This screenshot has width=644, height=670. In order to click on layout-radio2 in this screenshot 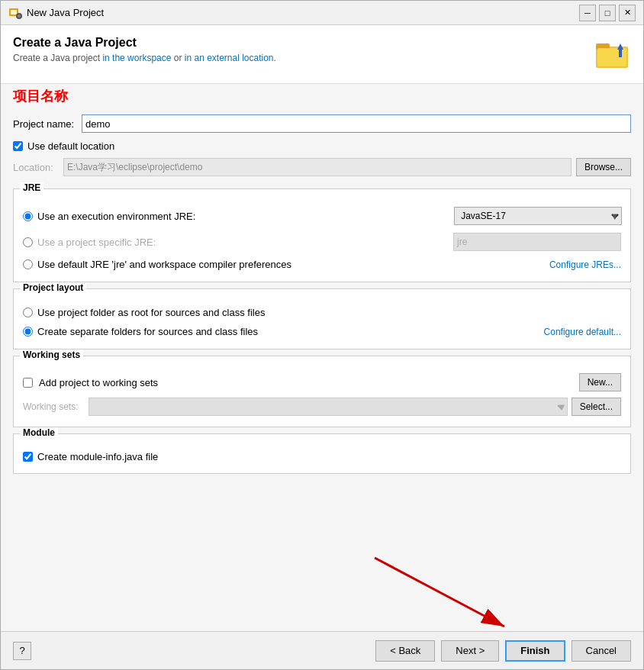, I will do `click(27, 331)`.